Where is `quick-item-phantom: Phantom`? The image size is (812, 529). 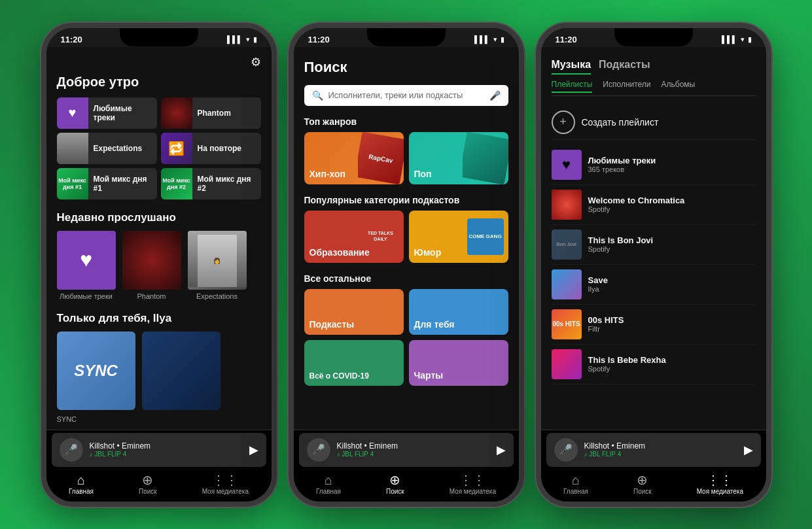
quick-item-phantom: Phantom is located at coordinates (211, 113).